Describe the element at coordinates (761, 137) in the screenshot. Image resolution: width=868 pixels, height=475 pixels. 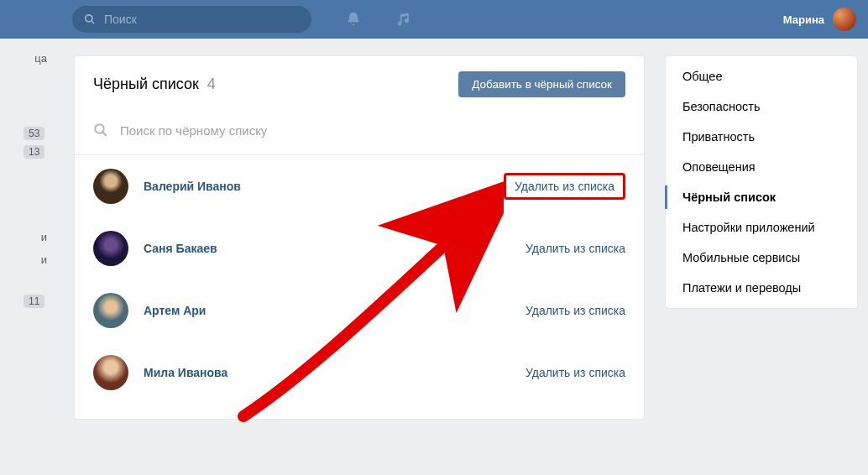
I see `sidebar-item-privacy: Приватность` at that location.